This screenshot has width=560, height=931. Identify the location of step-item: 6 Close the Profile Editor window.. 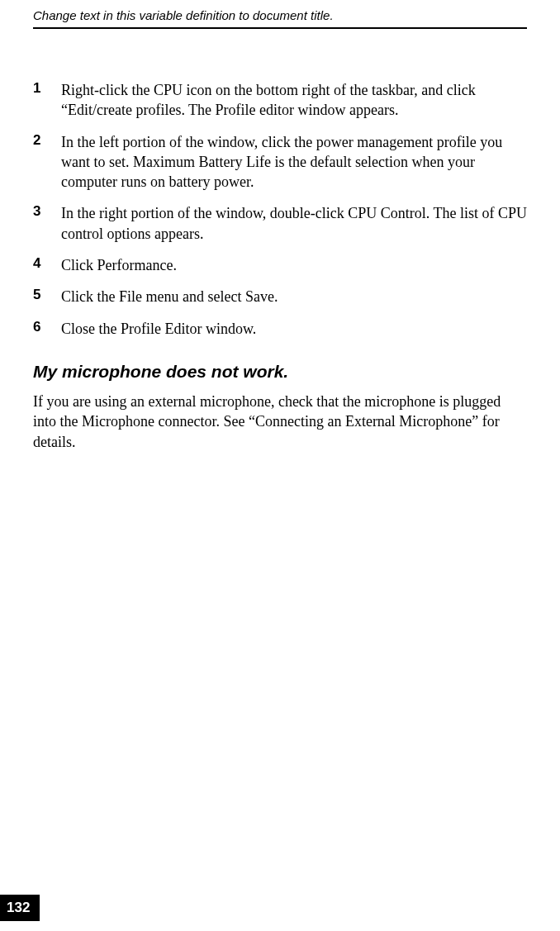
(280, 329).